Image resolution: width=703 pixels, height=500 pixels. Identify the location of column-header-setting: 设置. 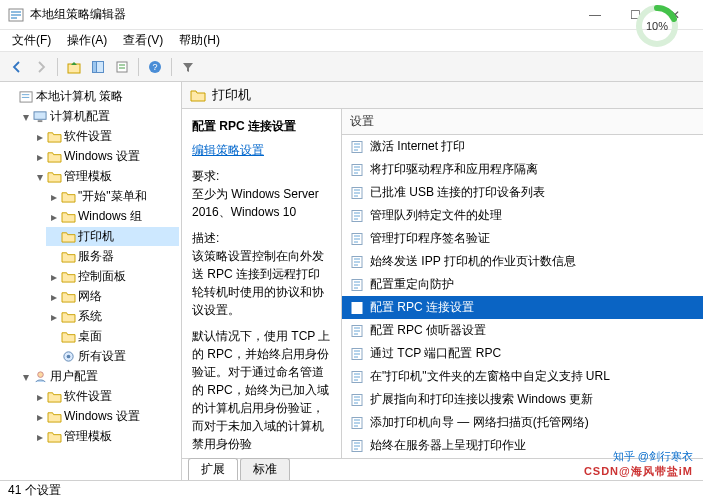
(522, 122).